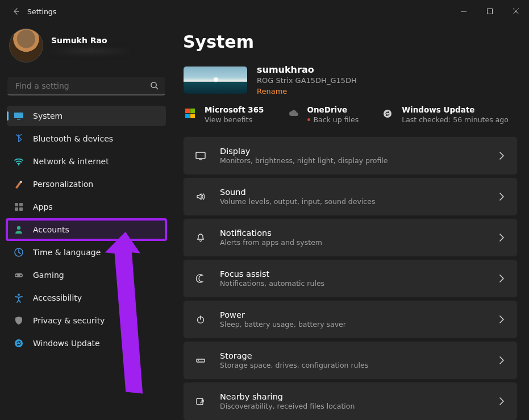 This screenshot has height=420, width=529. What do you see at coordinates (19, 321) in the screenshot?
I see `shield-icon` at bounding box center [19, 321].